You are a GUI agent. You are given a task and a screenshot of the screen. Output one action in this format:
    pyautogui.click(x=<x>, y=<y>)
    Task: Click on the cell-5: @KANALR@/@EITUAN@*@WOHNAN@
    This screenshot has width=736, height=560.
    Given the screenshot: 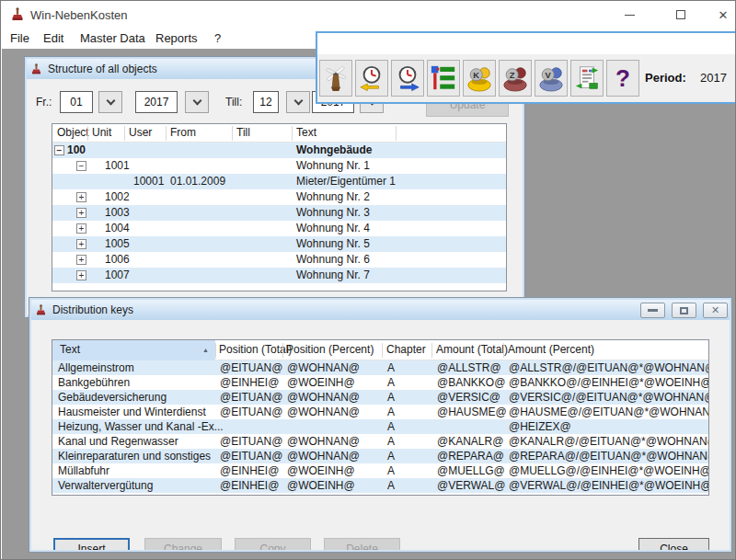 What is the action you would take?
    pyautogui.click(x=609, y=441)
    